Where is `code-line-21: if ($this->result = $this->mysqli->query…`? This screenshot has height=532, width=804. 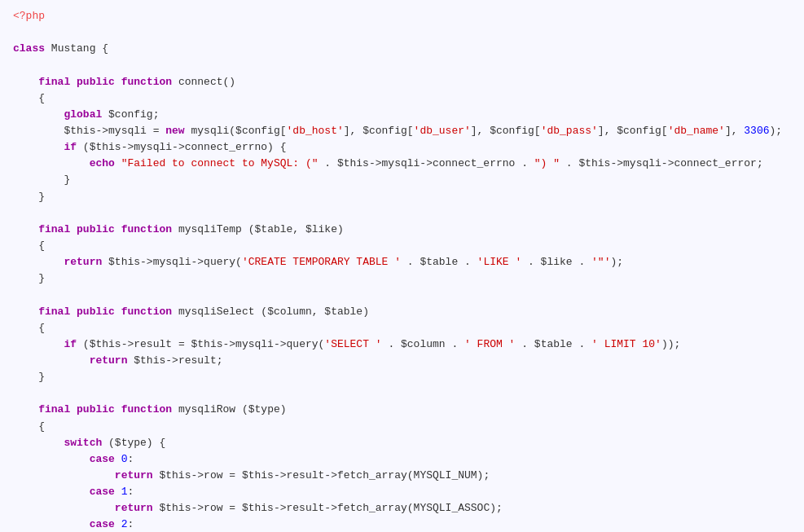
code-line-21: if ($this->result = $this->mysqli->query… is located at coordinates (402, 345).